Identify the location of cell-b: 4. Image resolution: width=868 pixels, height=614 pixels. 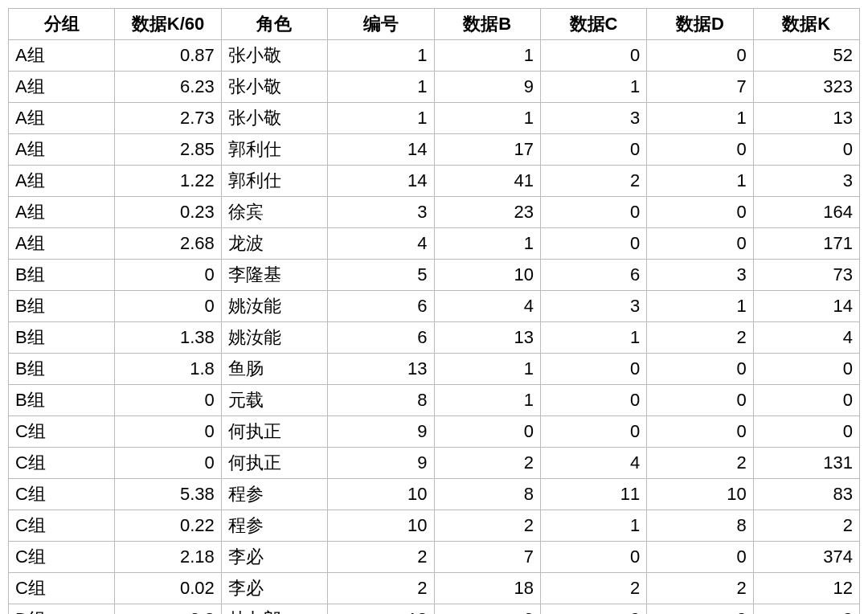
(487, 307).